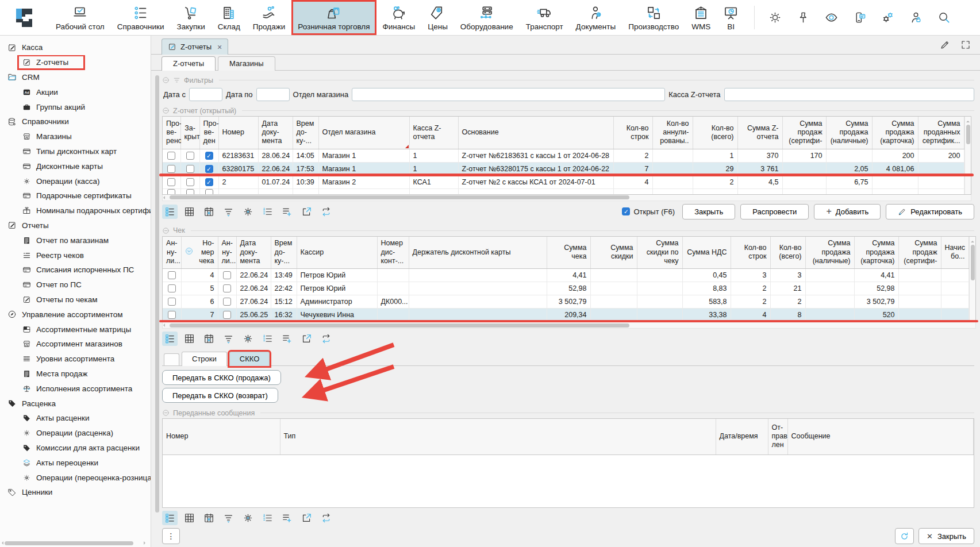  Describe the element at coordinates (941, 133) in the screenshot. I see `column-header: Сумма проданных сертифик...` at that location.